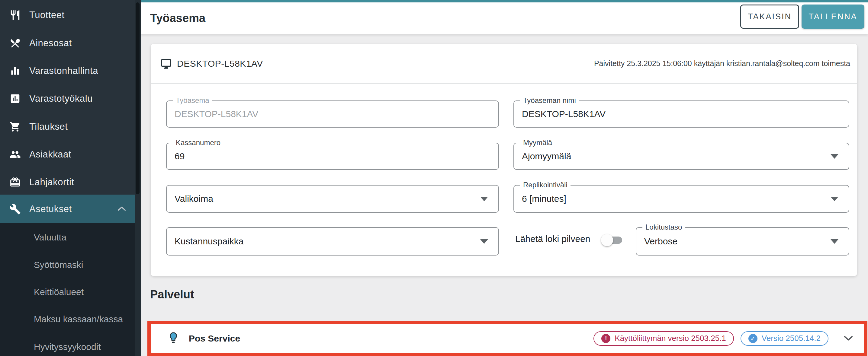  Describe the element at coordinates (784, 339) in the screenshot. I see `version-badge: Versio 2505.14.2` at that location.